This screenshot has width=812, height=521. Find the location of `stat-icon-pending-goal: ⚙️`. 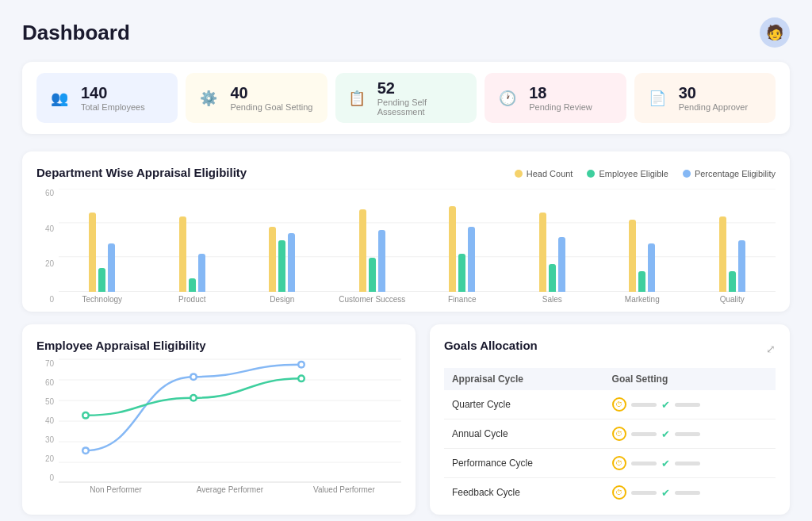

stat-icon-pending-goal: ⚙️ is located at coordinates (209, 98).